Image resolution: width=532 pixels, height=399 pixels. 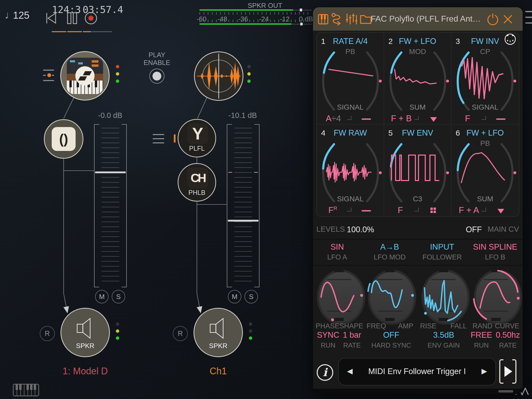 I want to click on slot-2: 2 FW + LFO MOD SUM F + B, so click(x=418, y=78).